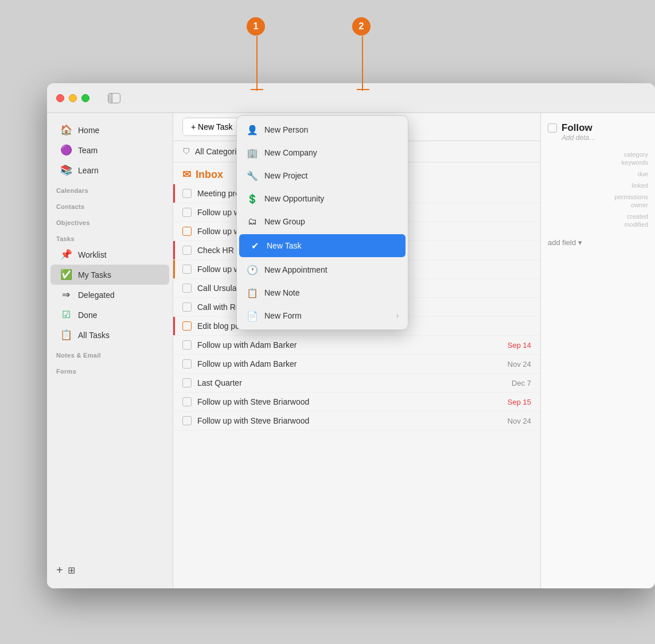 Image resolution: width=655 pixels, height=644 pixels. What do you see at coordinates (114, 98) in the screenshot?
I see `sidebar-toggle` at bounding box center [114, 98].